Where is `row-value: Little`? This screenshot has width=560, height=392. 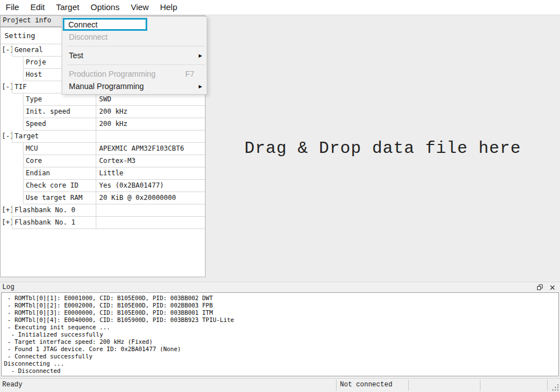 row-value: Little is located at coordinates (150, 174).